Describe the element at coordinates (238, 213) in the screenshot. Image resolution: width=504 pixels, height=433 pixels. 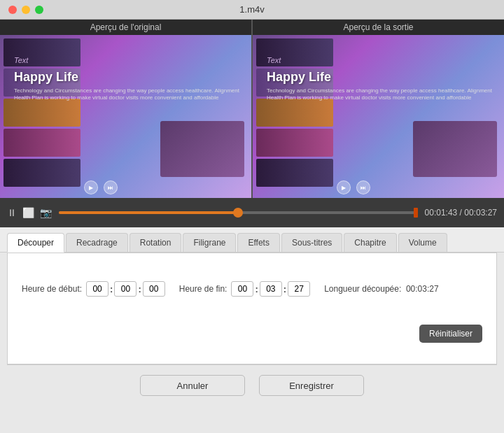
I see `timeline-thumb` at that location.